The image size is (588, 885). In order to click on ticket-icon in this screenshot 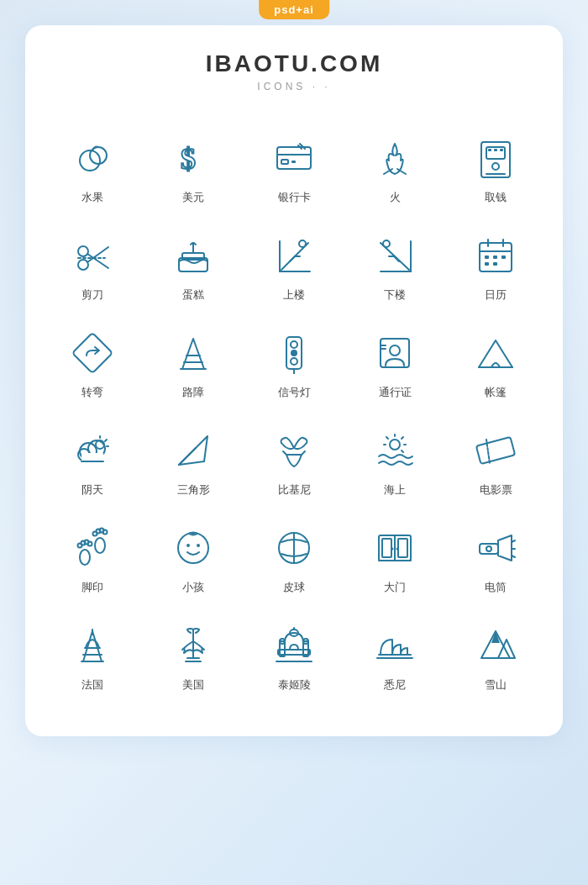, I will do `click(496, 450)`.